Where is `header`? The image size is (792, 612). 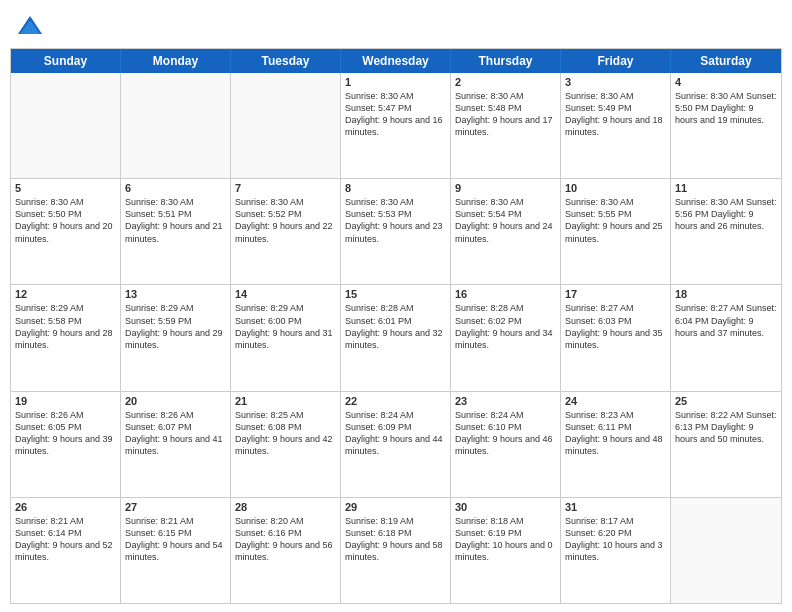 header is located at coordinates (396, 24).